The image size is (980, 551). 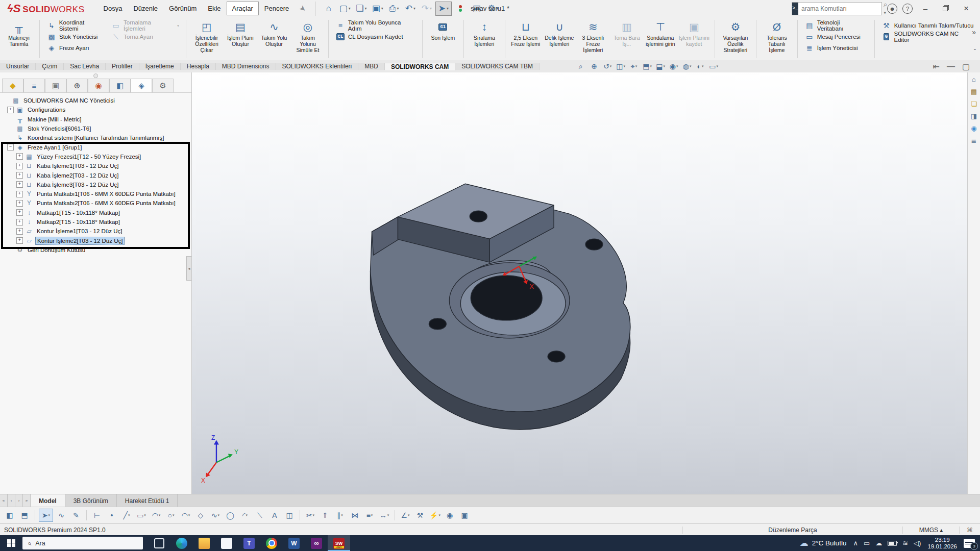 What do you see at coordinates (76, 26) in the screenshot?
I see `coordinate-system-button: ↳Koordinat Sistemi` at bounding box center [76, 26].